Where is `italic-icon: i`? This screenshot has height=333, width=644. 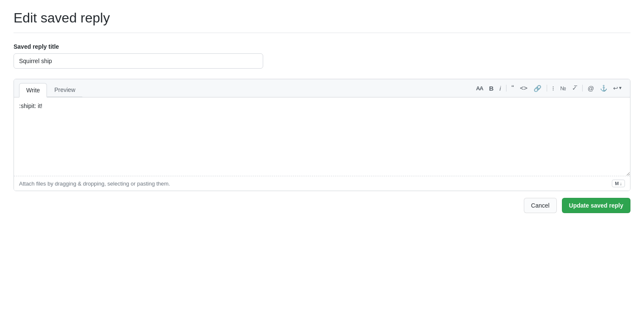 italic-icon: i is located at coordinates (500, 88).